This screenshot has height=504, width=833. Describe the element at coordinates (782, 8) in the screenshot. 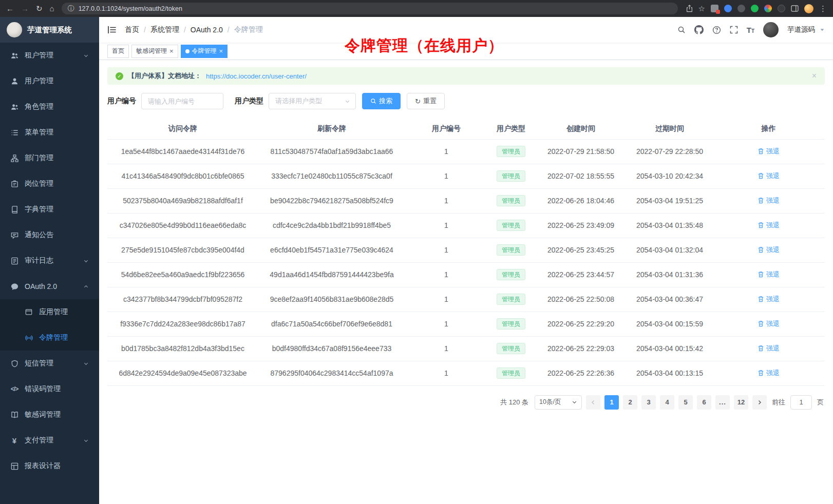

I see `extension-gray-icon` at that location.